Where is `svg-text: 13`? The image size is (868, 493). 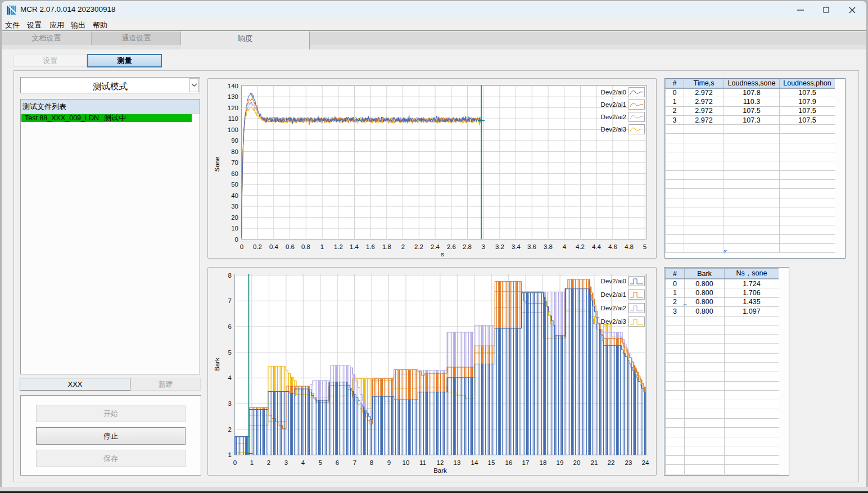 svg-text: 13 is located at coordinates (458, 463).